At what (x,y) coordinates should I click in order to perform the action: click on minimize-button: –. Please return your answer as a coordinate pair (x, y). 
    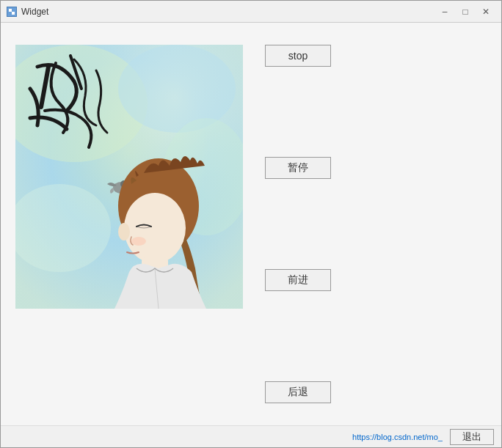
    Looking at the image, I should click on (445, 12).